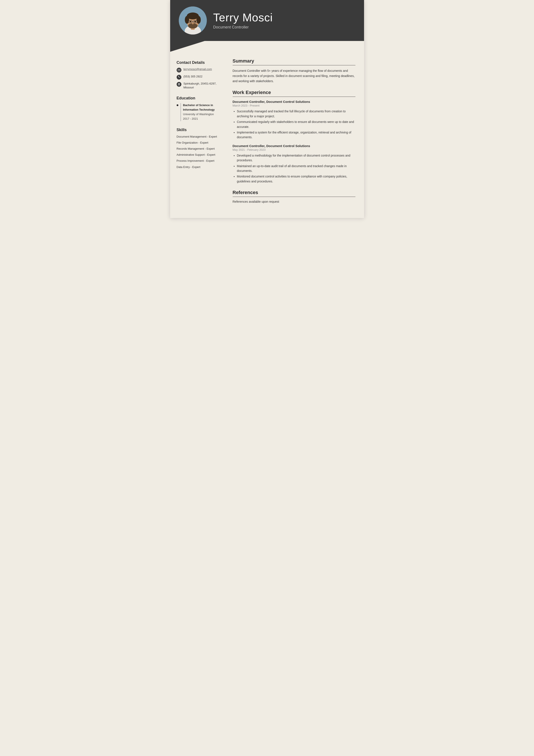 The height and width of the screenshot is (756, 534). What do you see at coordinates (296, 135) in the screenshot?
I see `job-bullet-0-2: Implemented a system for the efficient s…` at bounding box center [296, 135].